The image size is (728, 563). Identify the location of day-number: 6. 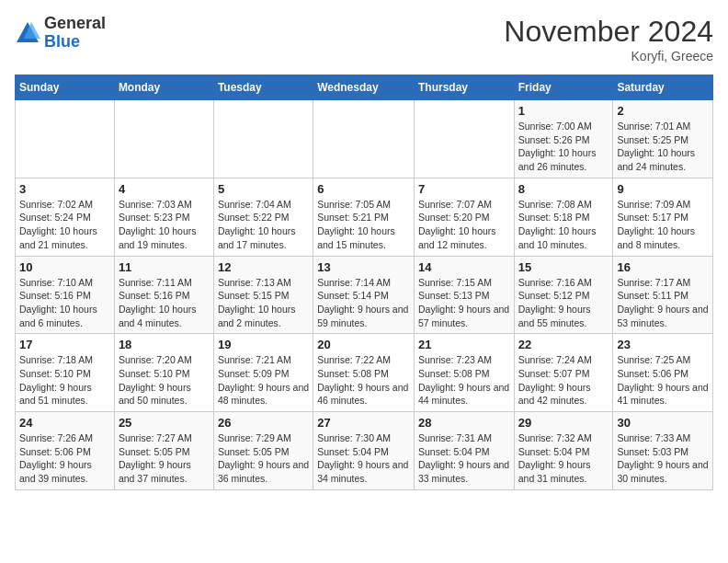
(364, 190).